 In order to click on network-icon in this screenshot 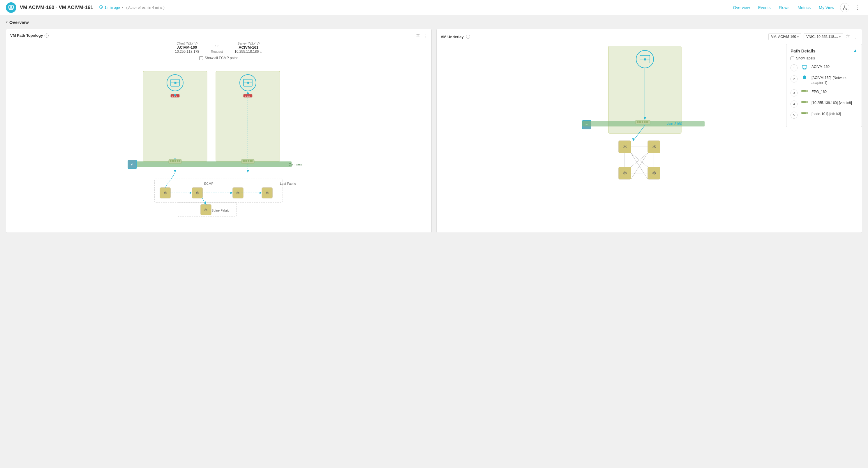, I will do `click(845, 7)`.